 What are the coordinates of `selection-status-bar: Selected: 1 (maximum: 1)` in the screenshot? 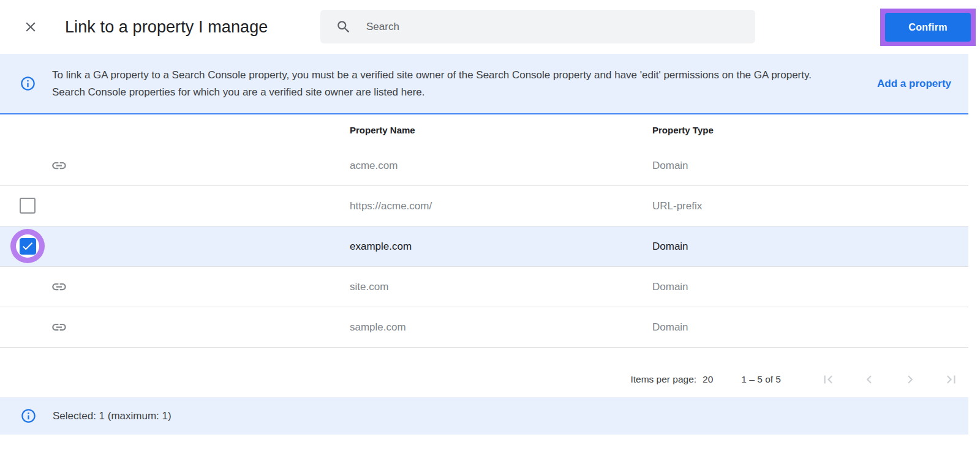 It's located at (484, 416).